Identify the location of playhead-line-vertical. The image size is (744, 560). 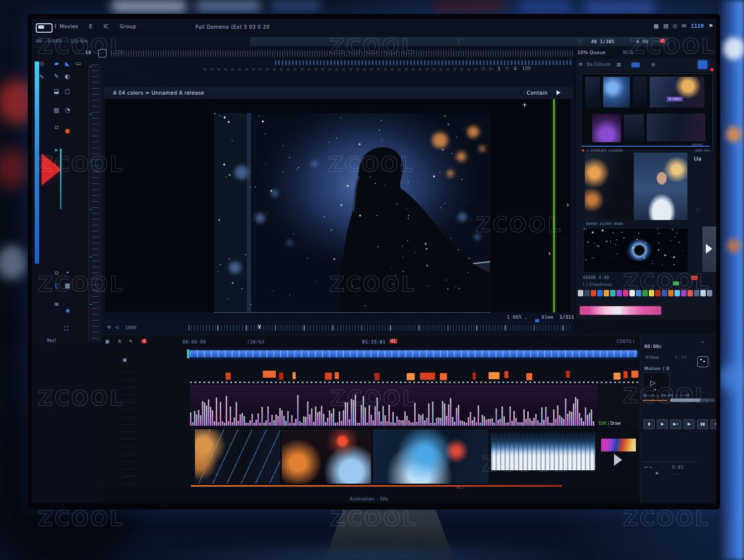
(61, 179).